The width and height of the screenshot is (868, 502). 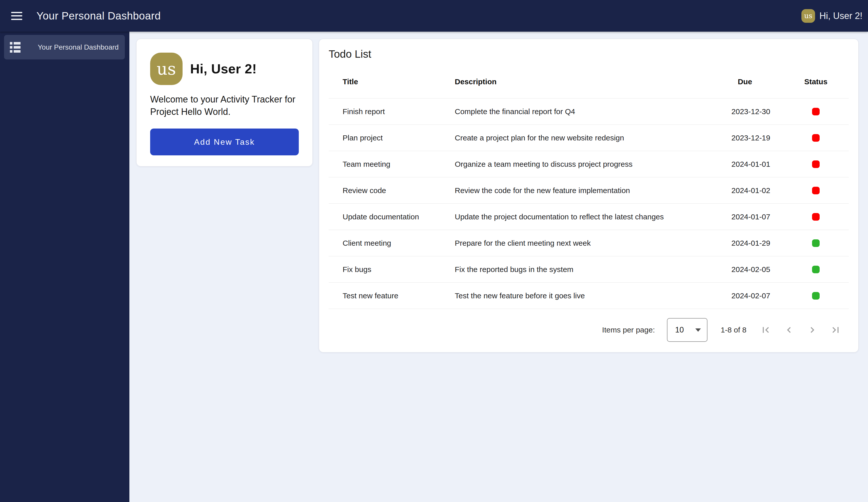 What do you see at coordinates (399, 217) in the screenshot?
I see `cell-title: Update documentation` at bounding box center [399, 217].